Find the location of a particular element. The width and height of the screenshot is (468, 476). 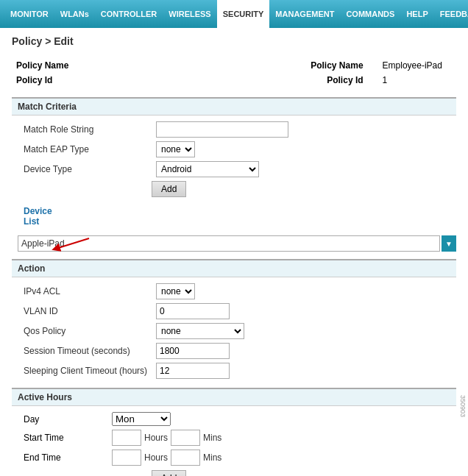

nav-wireless: WIRELESS is located at coordinates (190, 14).